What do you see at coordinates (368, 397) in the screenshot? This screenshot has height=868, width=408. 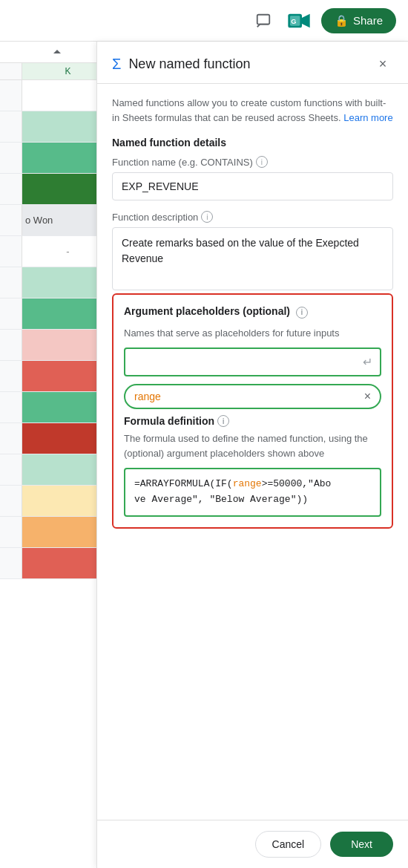 I see `range-remove-icon: ×` at bounding box center [368, 397].